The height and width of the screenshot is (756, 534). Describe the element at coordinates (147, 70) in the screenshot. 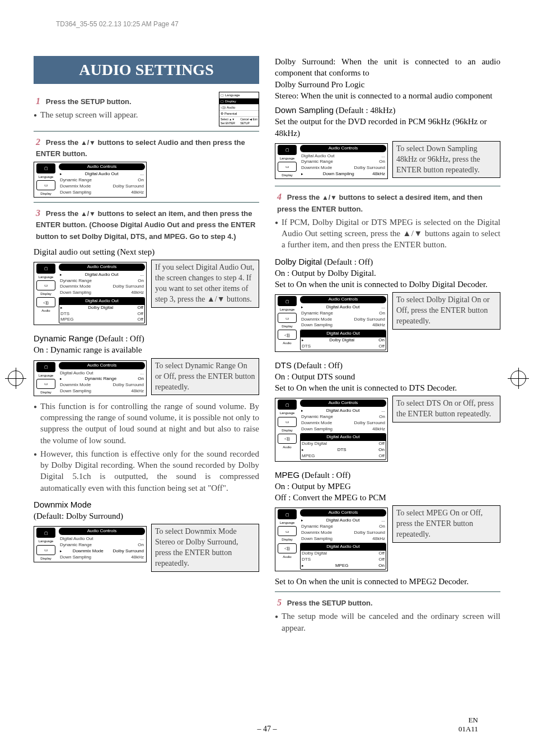

I see `section-title: AUDIO SETTINGS` at that location.